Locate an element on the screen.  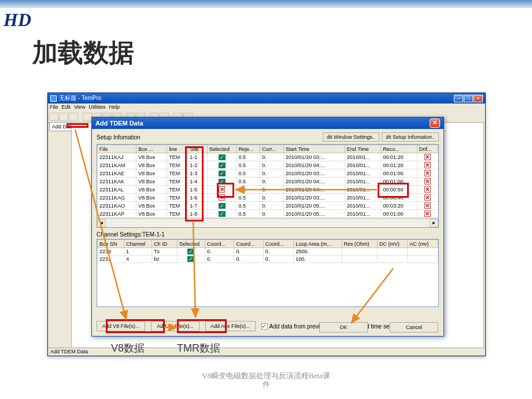
table-row: 22311KAKV8 BoxTEM1-4✓0.50.2010/01/20 04:… is located at coordinates (268, 182).